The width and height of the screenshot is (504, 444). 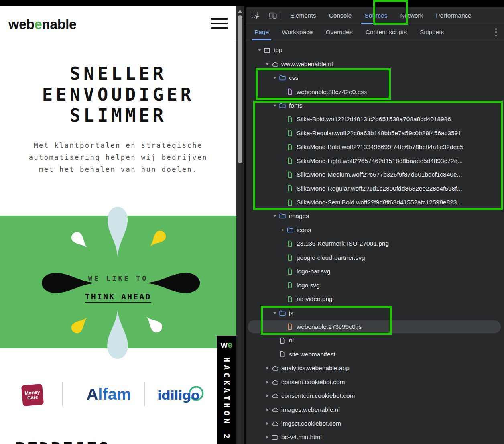 I want to click on tree-row-label: no-video.png, so click(x=315, y=299).